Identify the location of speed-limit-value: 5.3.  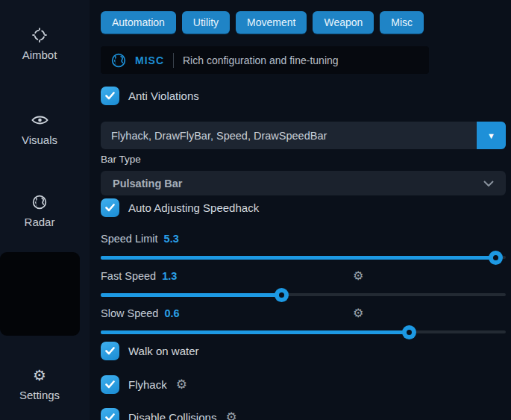
(172, 239).